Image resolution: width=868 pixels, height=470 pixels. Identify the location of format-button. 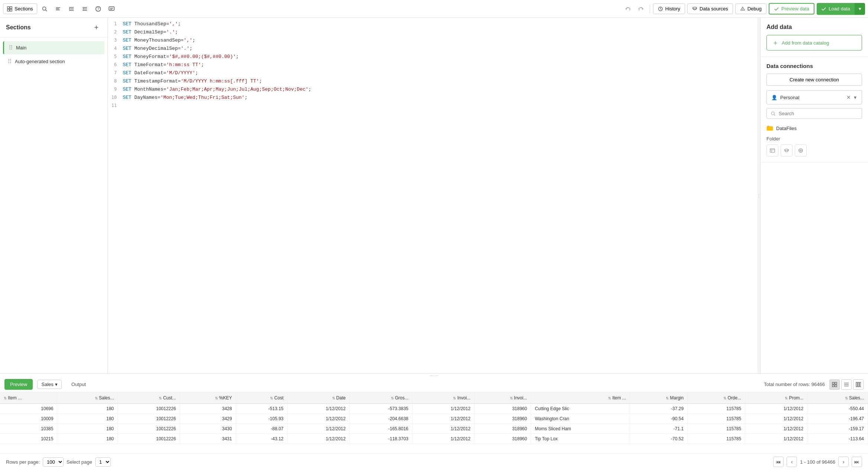
(58, 9).